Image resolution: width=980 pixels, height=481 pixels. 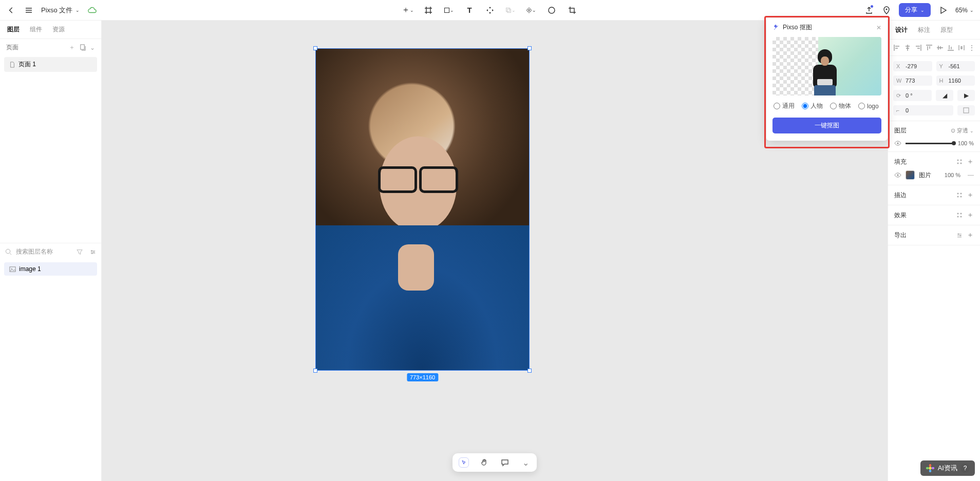 I want to click on add-page-icon: ＋, so click(x=72, y=47).